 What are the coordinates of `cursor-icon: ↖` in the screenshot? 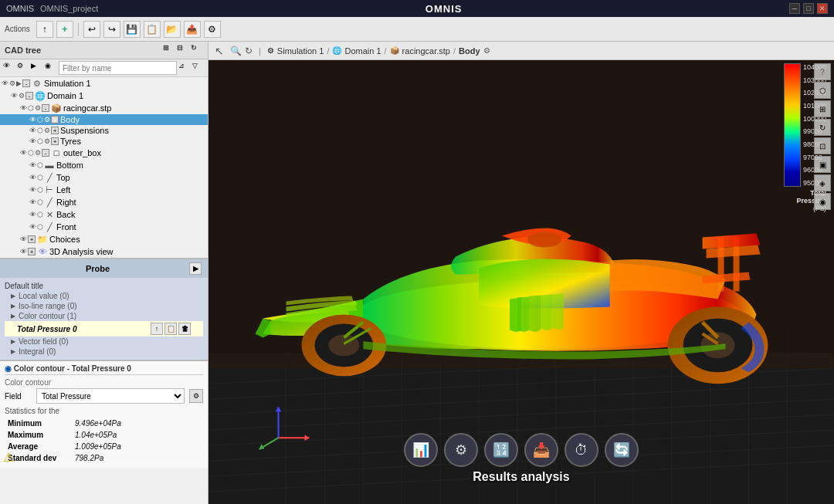 It's located at (219, 51).